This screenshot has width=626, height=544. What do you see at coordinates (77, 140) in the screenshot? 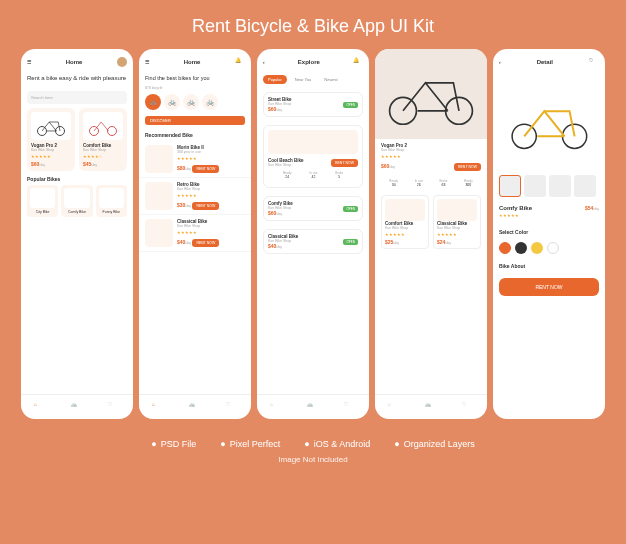
I see `featured-row: Vogan Pro 2 Kun Bike Shop ★★★★★ $60/day …` at bounding box center [77, 140].